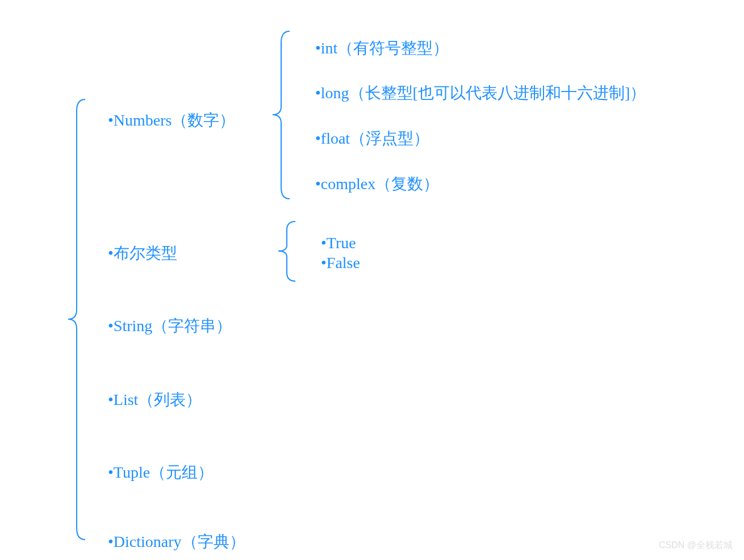 This screenshot has width=744, height=560. I want to click on numbers-brace-icon, so click(281, 115).